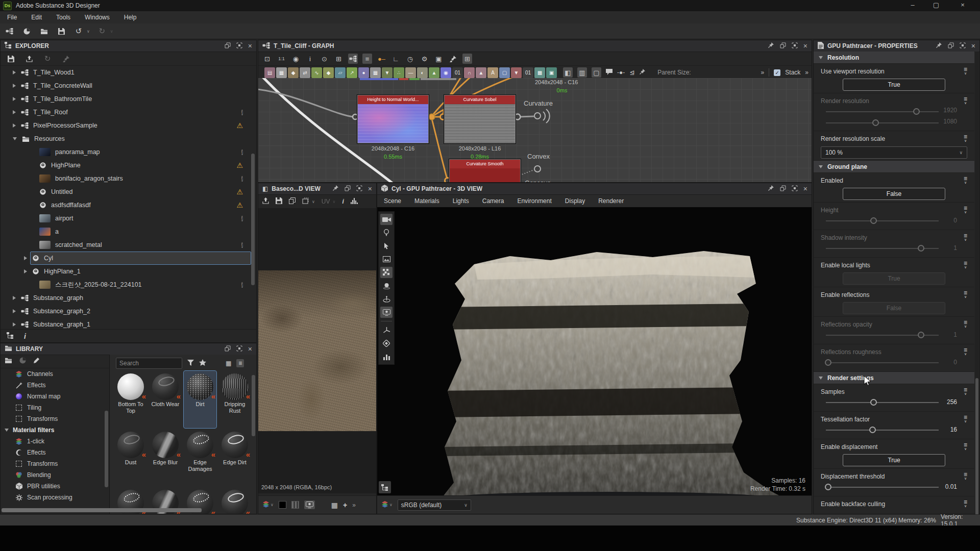  Describe the element at coordinates (894, 279) in the screenshot. I see `toggle-button: True` at that location.